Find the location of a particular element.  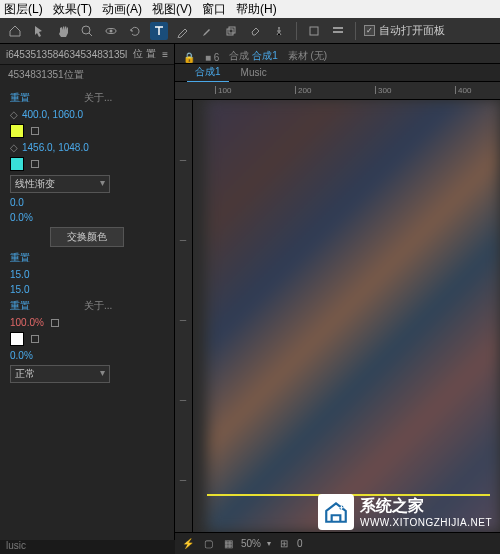

value-2: 0.0% is located at coordinates (22, 218).